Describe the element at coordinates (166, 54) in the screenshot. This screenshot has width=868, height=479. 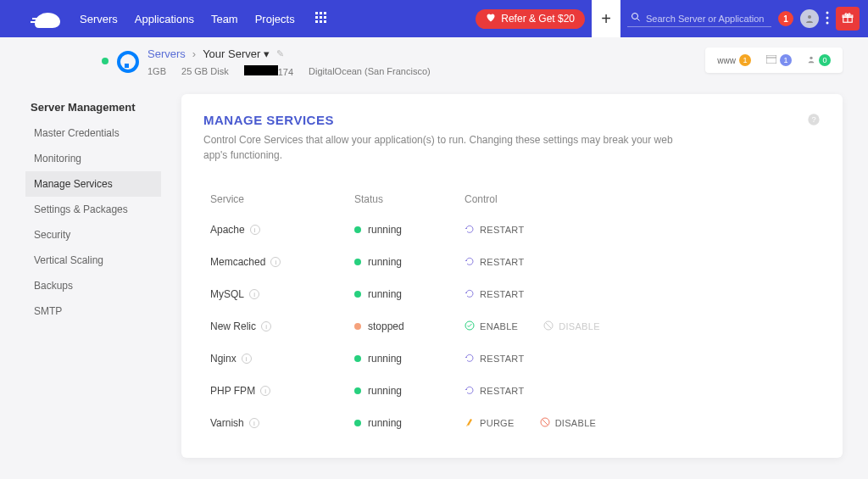
I see `breadcrumb-servers: Servers` at that location.